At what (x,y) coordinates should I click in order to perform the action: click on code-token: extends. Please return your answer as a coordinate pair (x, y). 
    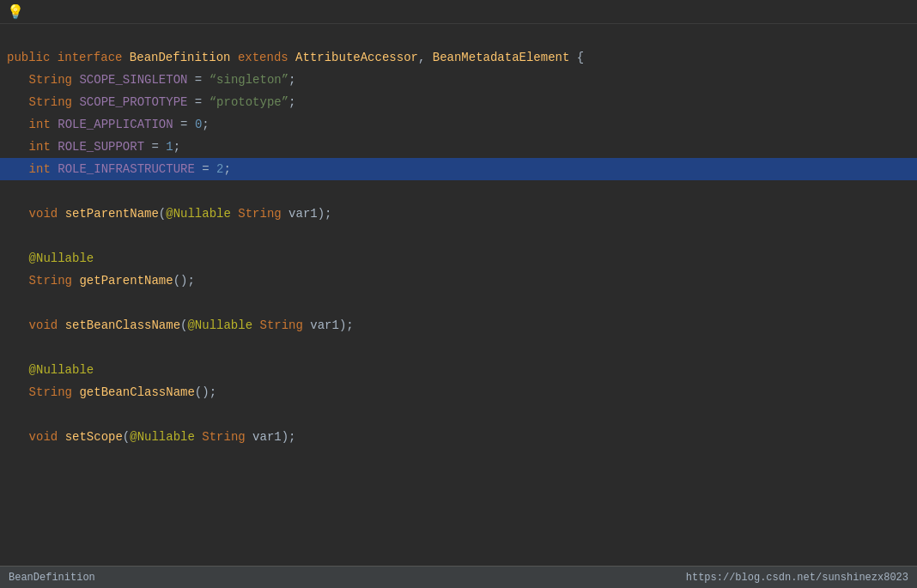
    Looking at the image, I should click on (263, 58).